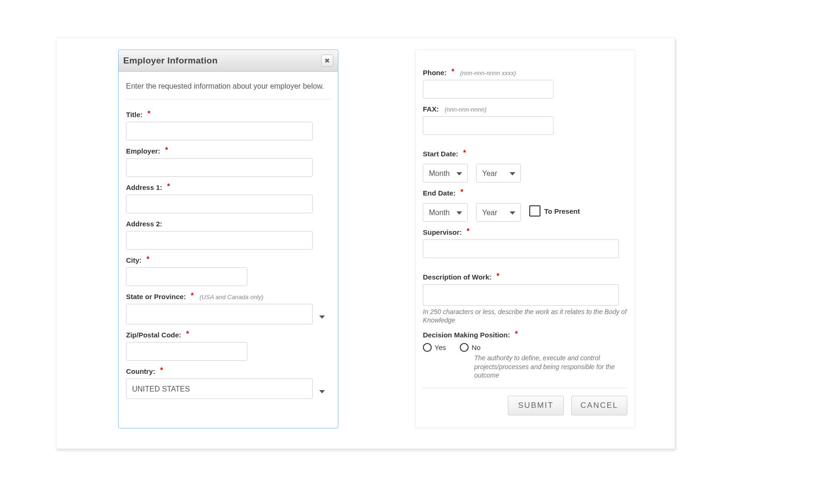  I want to click on end-year-select: Year, so click(498, 212).